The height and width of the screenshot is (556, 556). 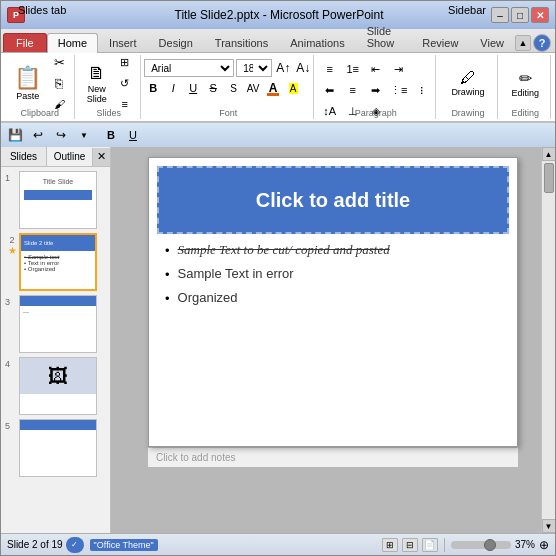 What do you see at coordinates (97, 83) in the screenshot?
I see `new-slide-button: 🗎 New Slide` at bounding box center [97, 83].